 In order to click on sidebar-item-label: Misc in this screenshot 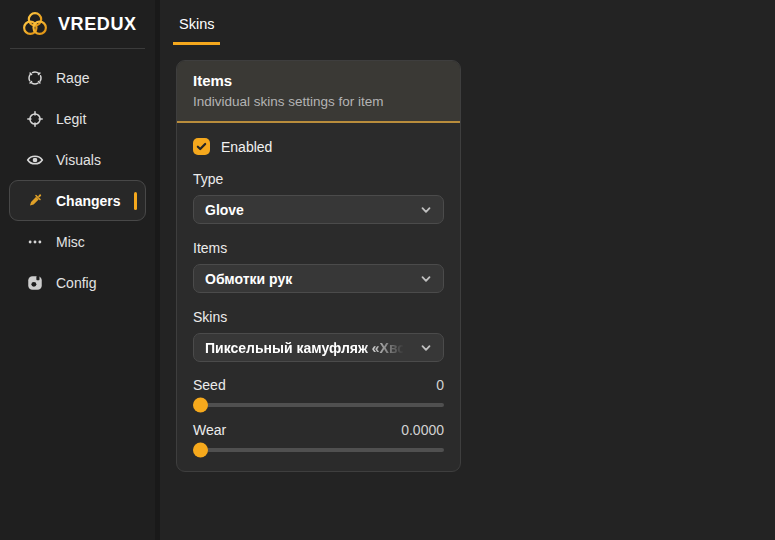, I will do `click(70, 242)`.